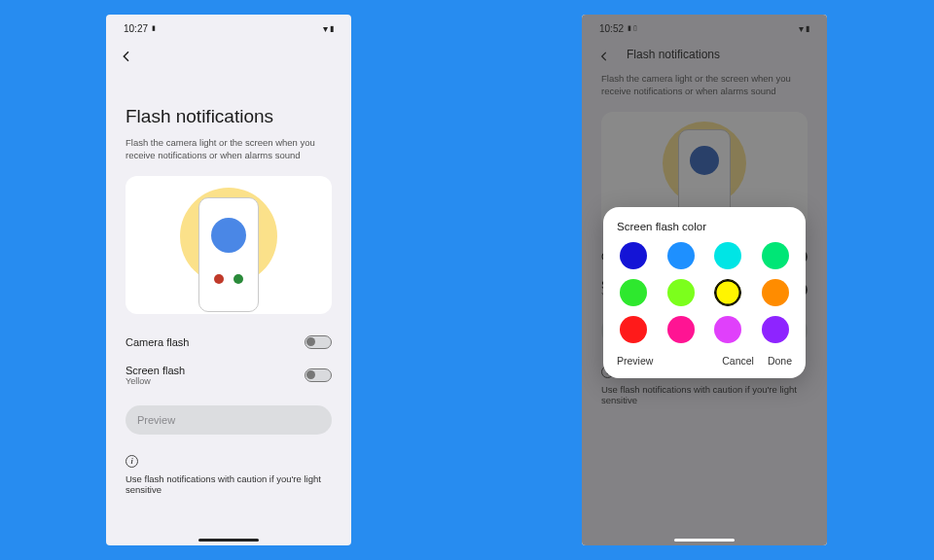 This screenshot has height=560, width=934. Describe the element at coordinates (229, 420) in the screenshot. I see `preview-button: Preview` at that location.